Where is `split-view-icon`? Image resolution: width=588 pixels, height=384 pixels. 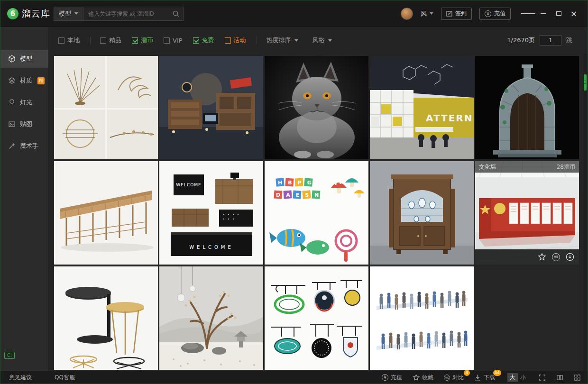
split-view-icon is located at coordinates (560, 377).